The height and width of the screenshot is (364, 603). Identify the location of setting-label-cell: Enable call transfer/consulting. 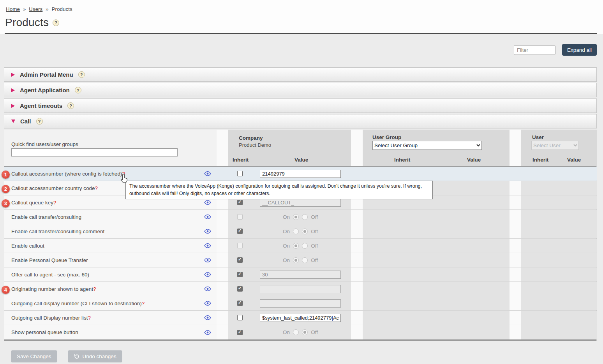
(111, 217).